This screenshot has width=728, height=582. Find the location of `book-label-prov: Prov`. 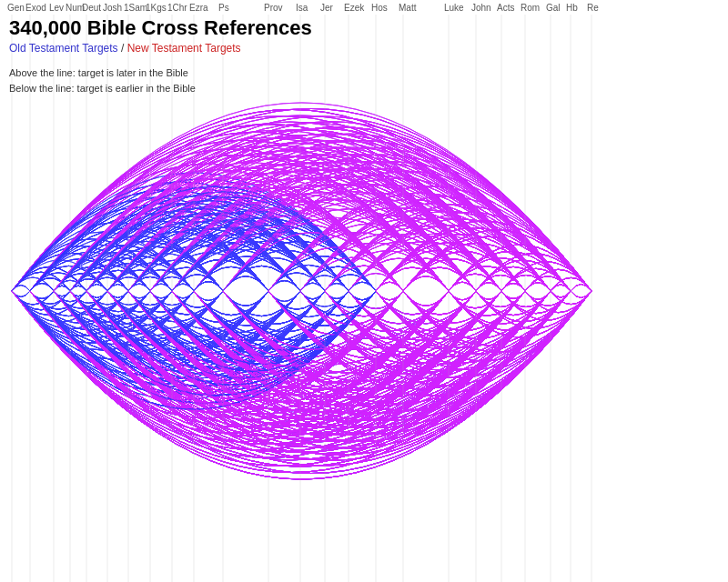

book-label-prov: Prov is located at coordinates (273, 7).